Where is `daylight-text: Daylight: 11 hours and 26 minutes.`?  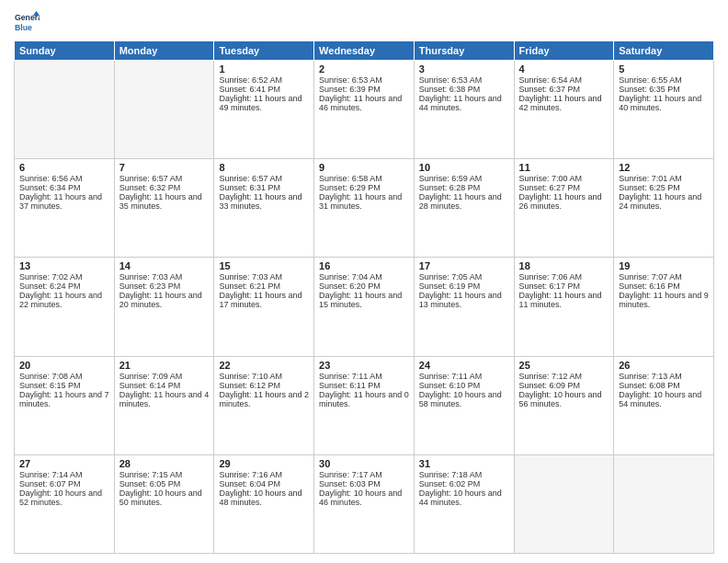 daylight-text: Daylight: 11 hours and 26 minutes. is located at coordinates (564, 201).